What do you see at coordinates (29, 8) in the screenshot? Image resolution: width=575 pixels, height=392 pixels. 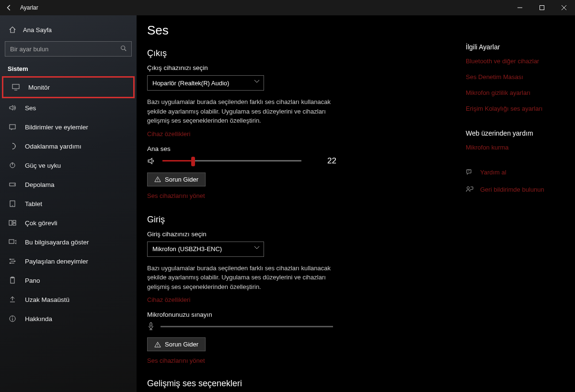 I see `window-title: Ayarlar` at bounding box center [29, 8].